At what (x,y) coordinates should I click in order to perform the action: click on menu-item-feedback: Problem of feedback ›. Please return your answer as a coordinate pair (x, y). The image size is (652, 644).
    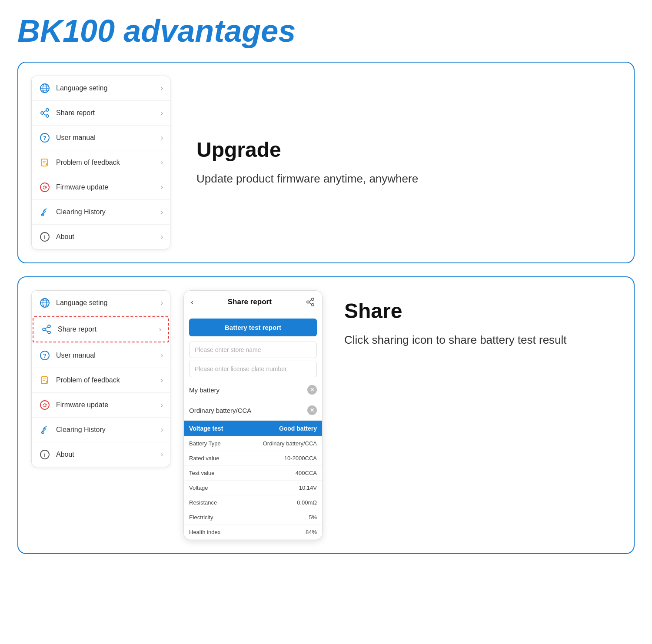
    Looking at the image, I should click on (101, 163).